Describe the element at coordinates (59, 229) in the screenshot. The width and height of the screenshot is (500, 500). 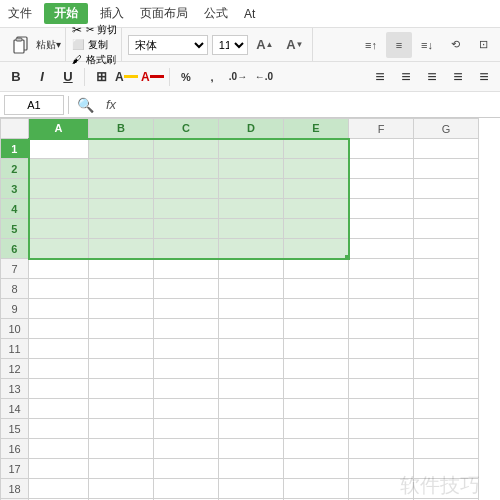
I see `cell-r5c0` at that location.